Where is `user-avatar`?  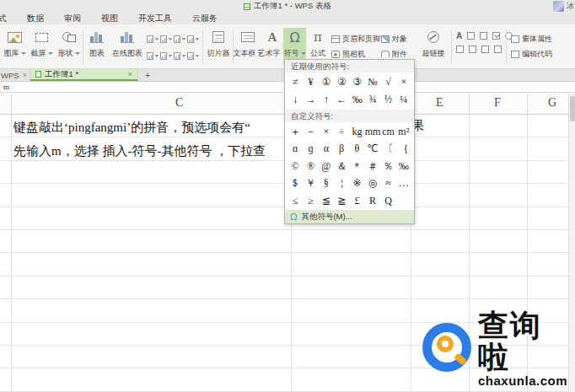
user-avatar is located at coordinates (558, 7).